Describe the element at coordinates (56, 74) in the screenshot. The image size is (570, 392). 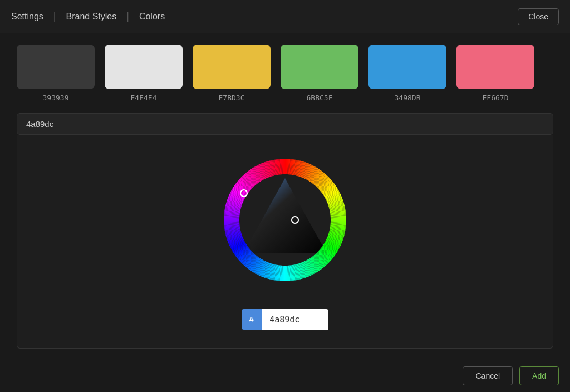
I see `swatch-item: 393939` at that location.